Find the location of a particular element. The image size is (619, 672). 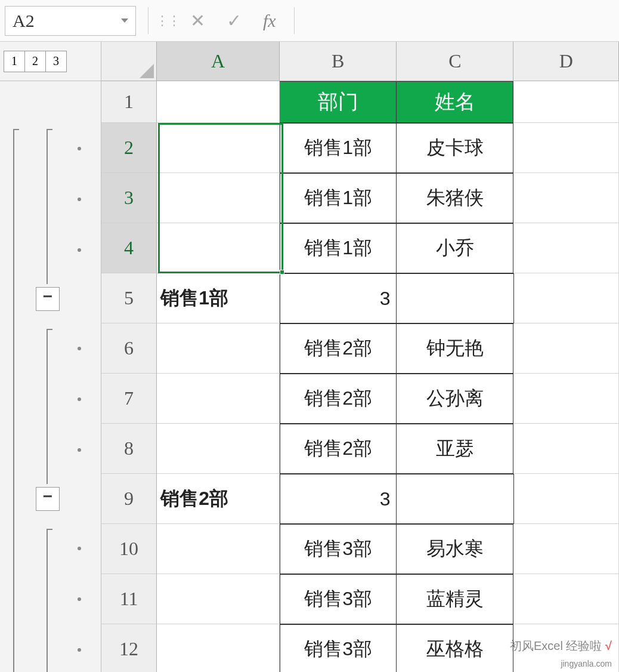

cell-B1: 部门 is located at coordinates (338, 102).